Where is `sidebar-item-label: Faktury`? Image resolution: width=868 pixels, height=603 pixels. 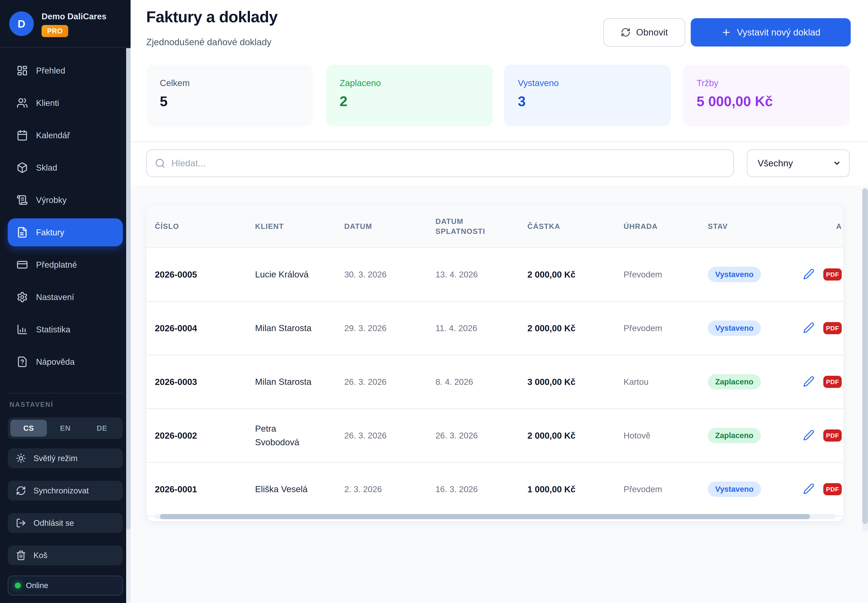
sidebar-item-label: Faktury is located at coordinates (50, 232).